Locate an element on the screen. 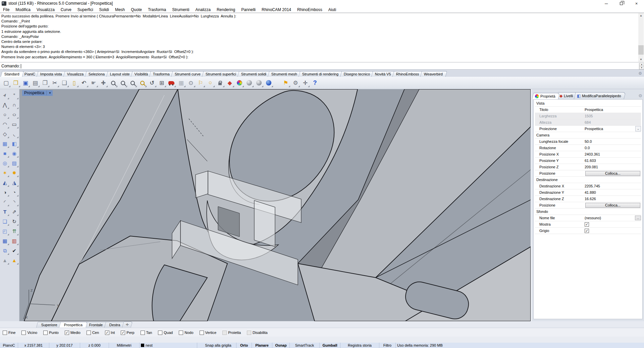 Image resolution: width=644 pixels, height=348 pixels. osnap-checkbox-vicino is located at coordinates (23, 333).